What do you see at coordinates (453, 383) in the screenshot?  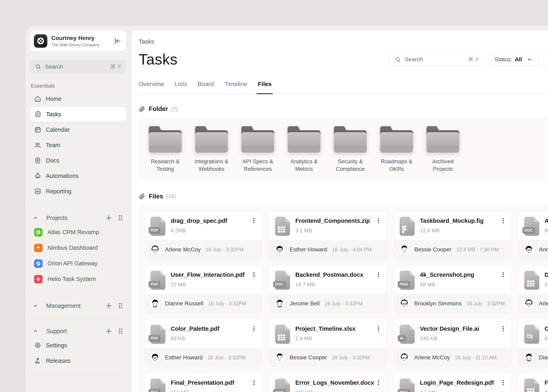 I see `file-card: PNG Login_Page_Redesign.pdf 1.1 MB` at bounding box center [453, 383].